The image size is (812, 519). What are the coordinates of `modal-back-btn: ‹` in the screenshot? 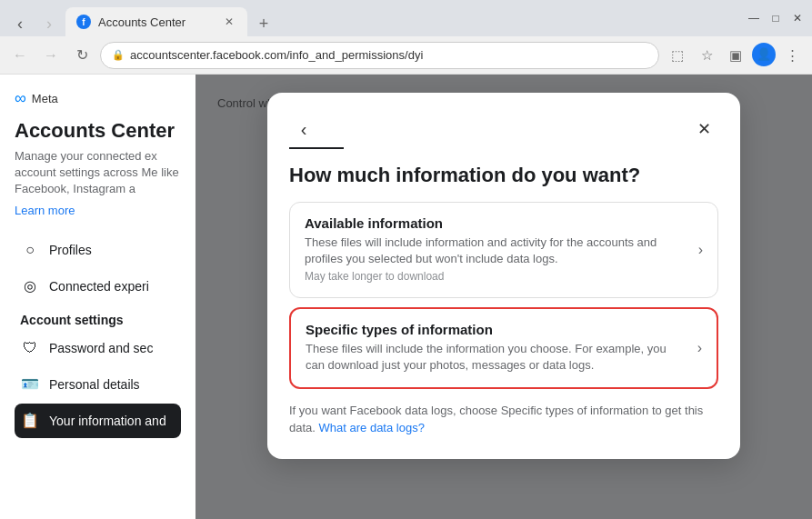 It's located at (304, 129).